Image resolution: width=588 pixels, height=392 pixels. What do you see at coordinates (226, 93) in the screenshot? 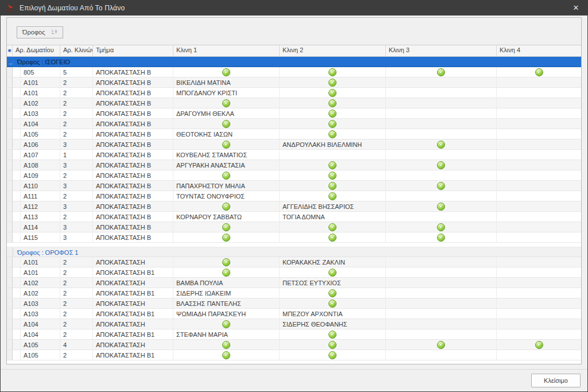
I see `bed-1-cell: ΜΠΟΓΔΑΝΟΥ ΚΡΙΣΤΙ` at bounding box center [226, 93].